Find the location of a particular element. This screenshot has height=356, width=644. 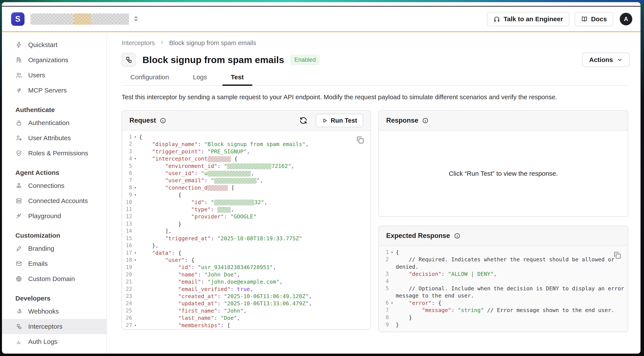

org-name-redacted is located at coordinates (80, 19).